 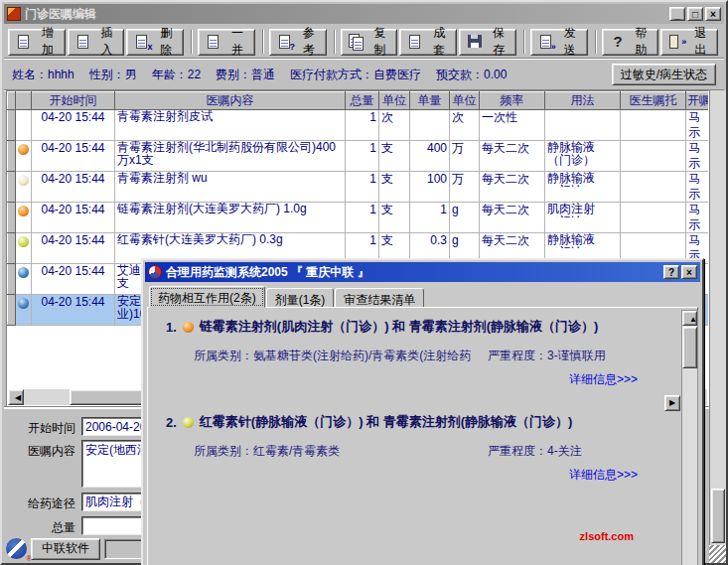 What do you see at coordinates (286, 42) in the screenshot?
I see `ref-icon: ?` at bounding box center [286, 42].